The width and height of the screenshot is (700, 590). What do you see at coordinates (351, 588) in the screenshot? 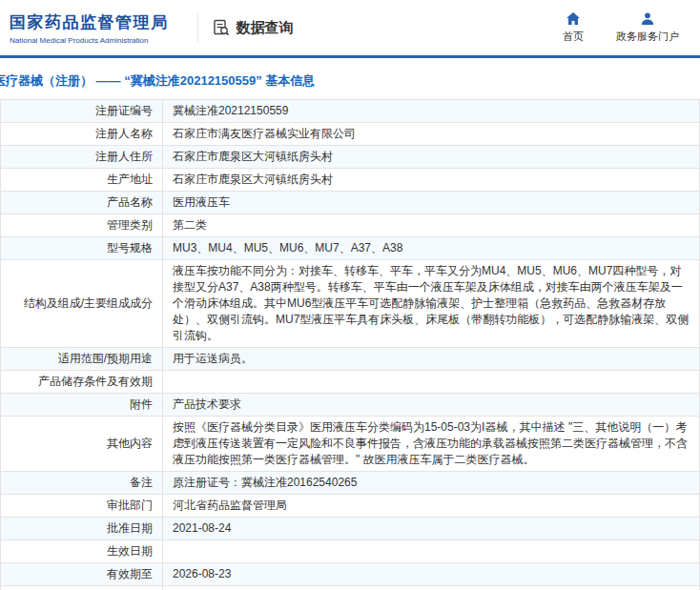
I see `table-row: 变更情况null` at bounding box center [351, 588].